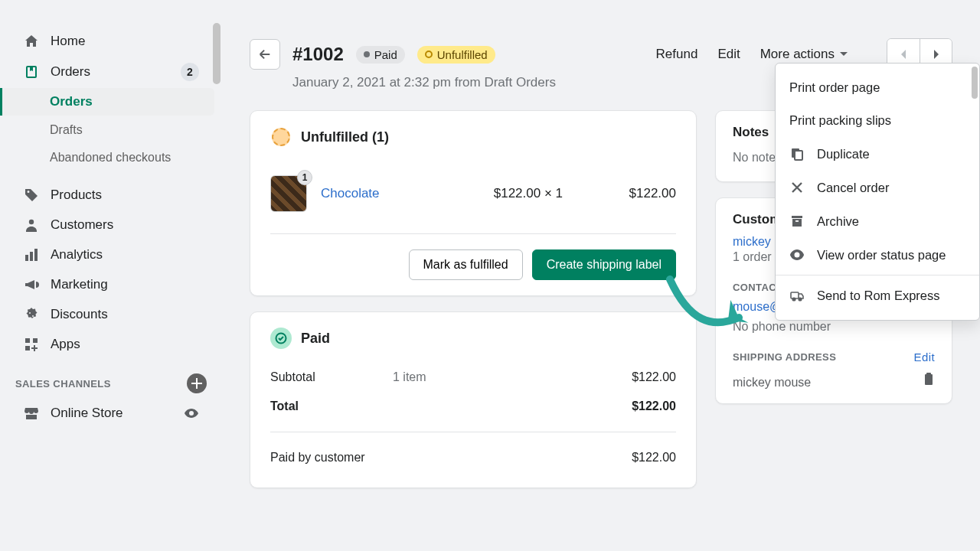  Describe the element at coordinates (877, 191) in the screenshot. I see `more-actions-menu: Print order page Print packing slips Dup…` at that location.